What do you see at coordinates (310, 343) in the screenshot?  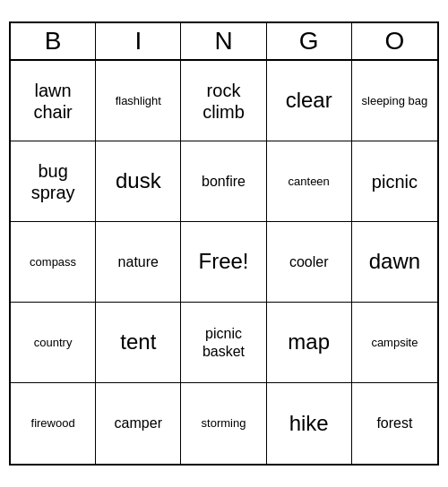 I see `bingo-cell-18: map` at bounding box center [310, 343].